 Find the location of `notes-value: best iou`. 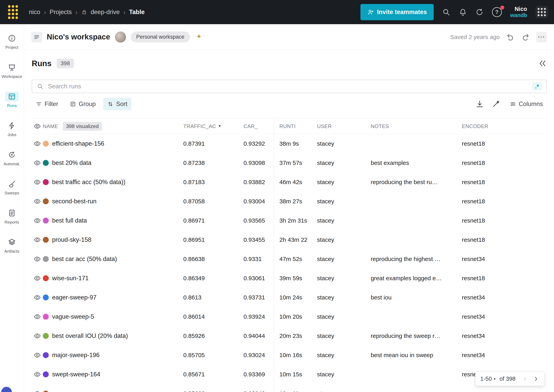

notes-value: best iou is located at coordinates (416, 297).